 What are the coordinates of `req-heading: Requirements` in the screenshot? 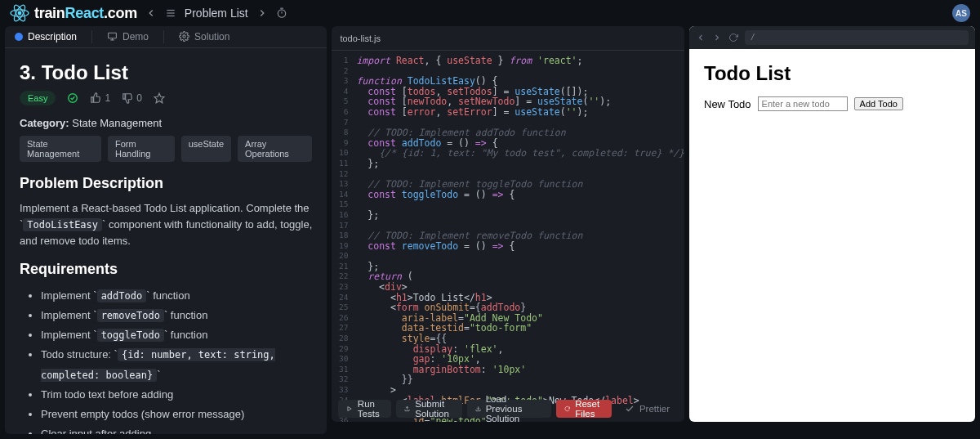 It's located at (166, 270).